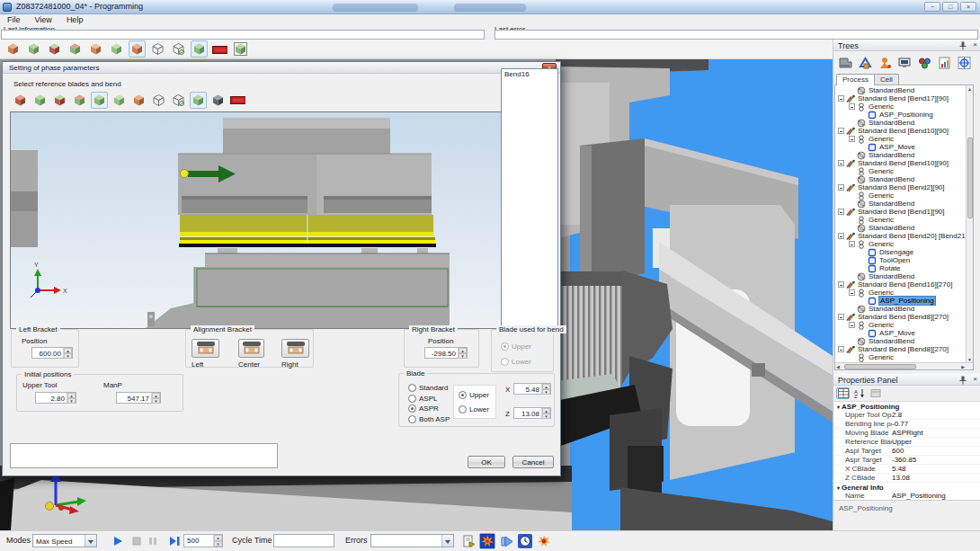  What do you see at coordinates (963, 367) in the screenshot?
I see `scroll-right-icon: ▶` at bounding box center [963, 367].